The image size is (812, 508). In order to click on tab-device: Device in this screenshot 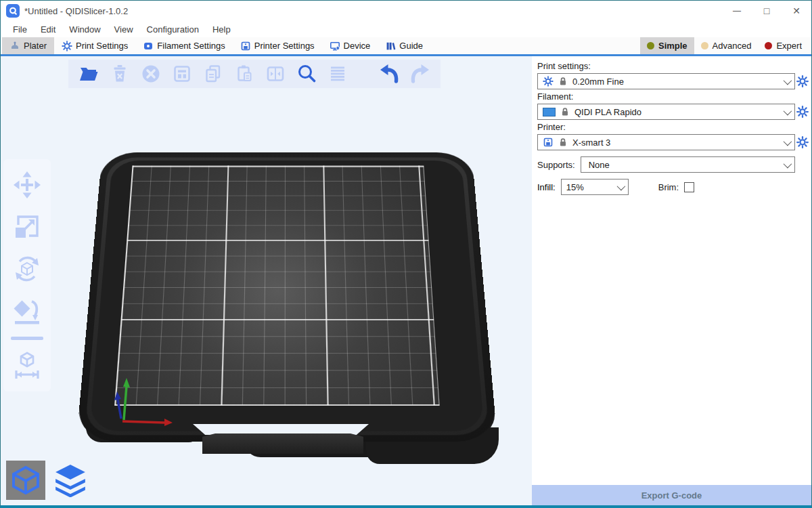, I will do `click(351, 46)`.